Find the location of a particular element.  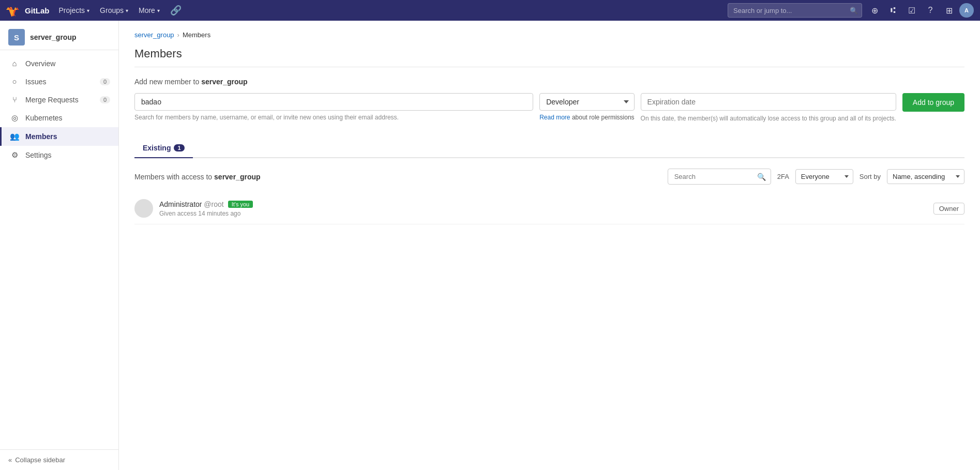

expiry-hint: On this date, the member(s) will automat… is located at coordinates (768, 118).